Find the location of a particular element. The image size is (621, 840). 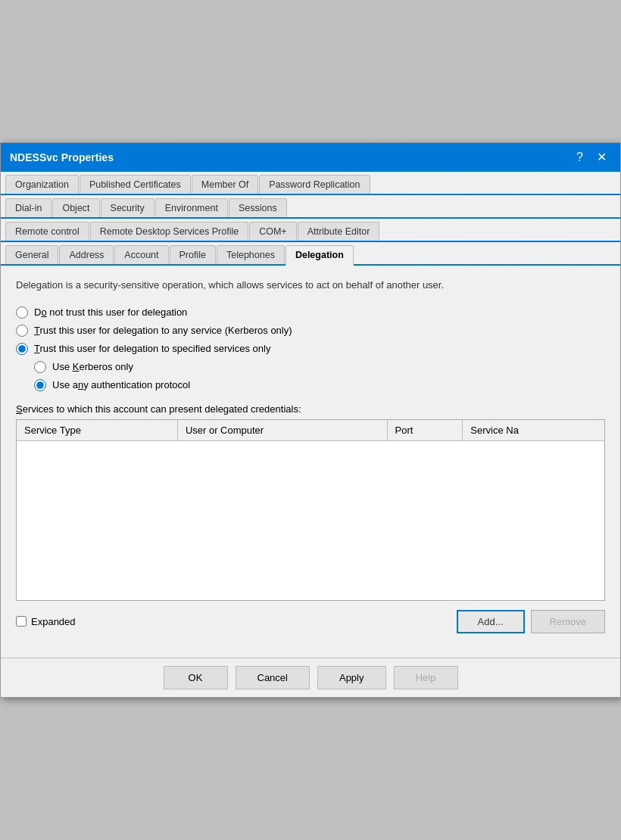

dialog-title: NDESSvc Properties is located at coordinates (62, 157).